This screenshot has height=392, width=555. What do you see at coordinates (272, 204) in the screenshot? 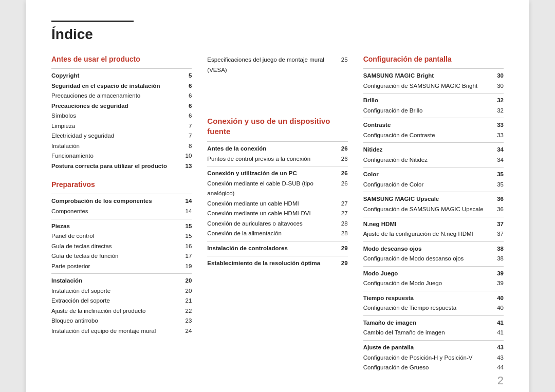
I see `toc-label: Conexión mediante un cable HDMI` at bounding box center [272, 204].